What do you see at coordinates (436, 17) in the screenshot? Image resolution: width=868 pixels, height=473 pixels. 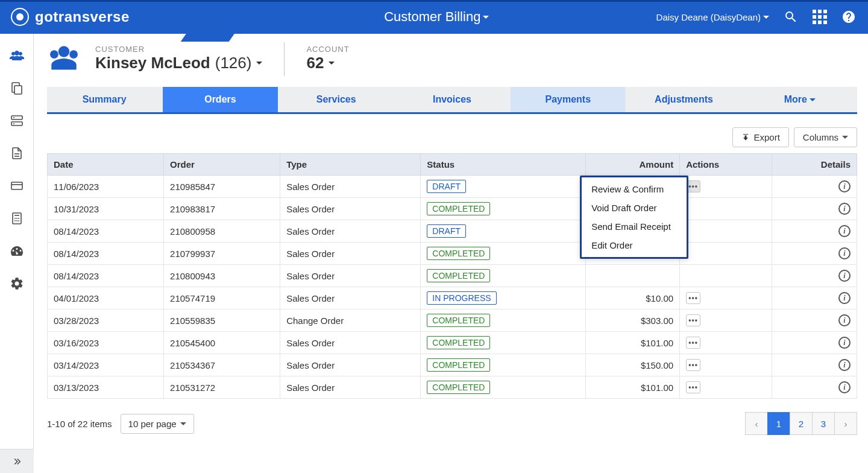 I see `module-title-dropdown: Customer Billing` at bounding box center [436, 17].